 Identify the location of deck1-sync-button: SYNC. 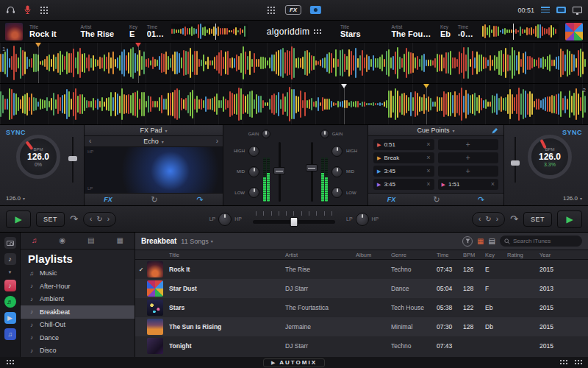
(16, 132).